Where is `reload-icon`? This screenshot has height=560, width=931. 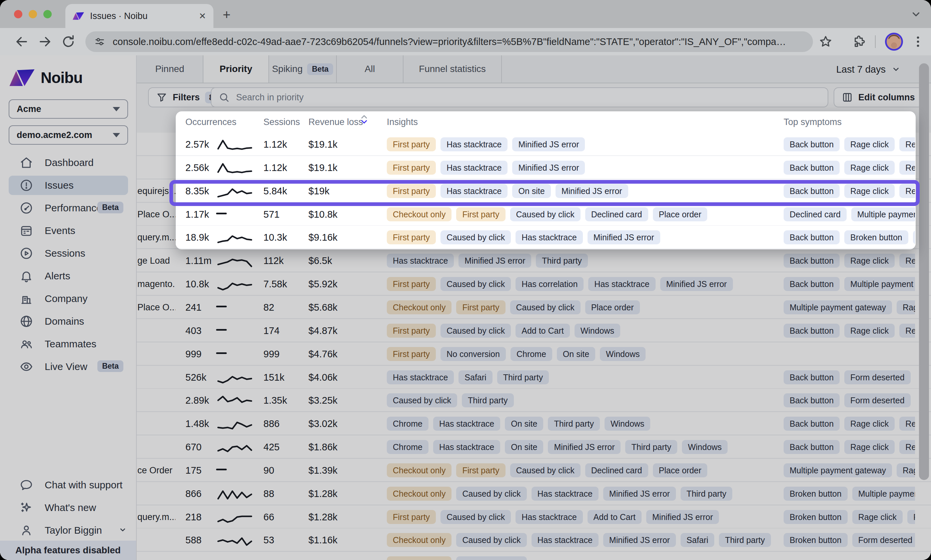
reload-icon is located at coordinates (69, 42).